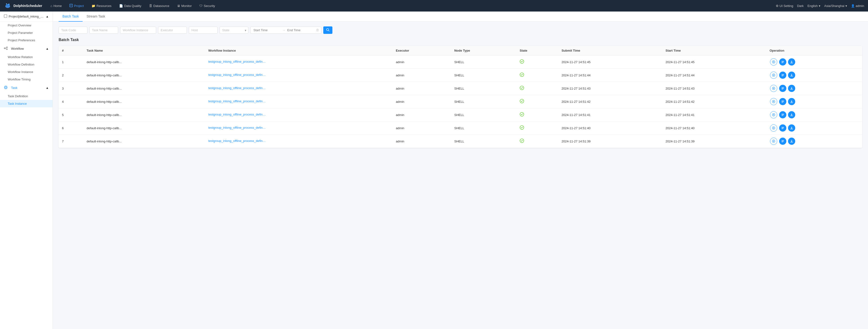 This screenshot has width=868, height=329. What do you see at coordinates (26, 79) in the screenshot?
I see `sidebar-item-workflow-timing: Workflow Timing` at bounding box center [26, 79].